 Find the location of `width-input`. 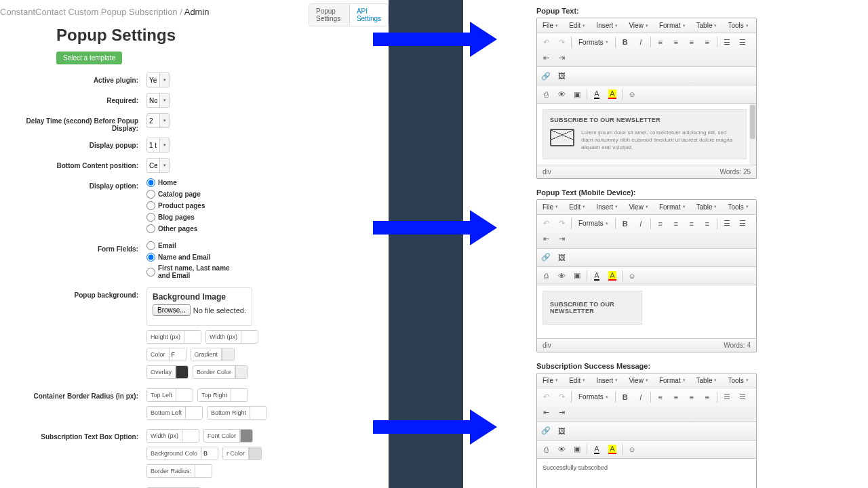

width-input is located at coordinates (250, 337).